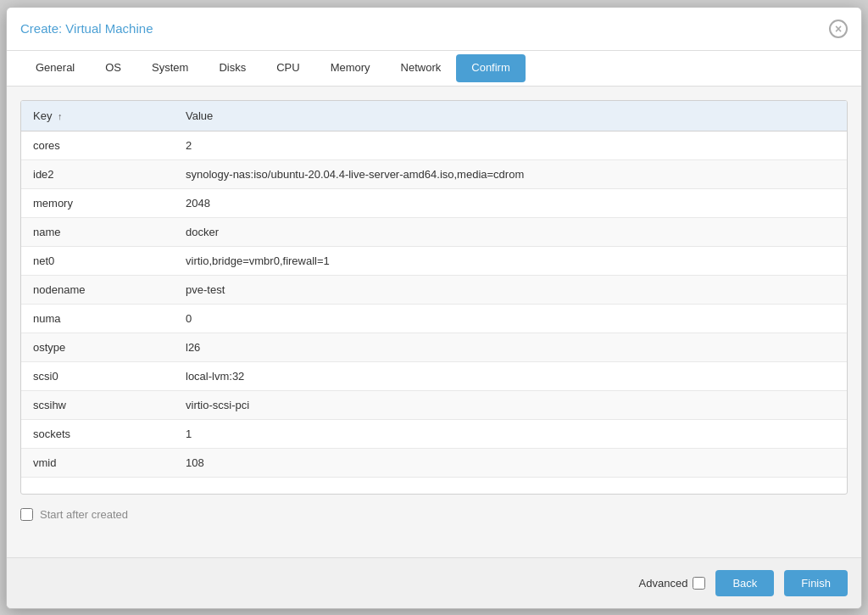 Image resolution: width=868 pixels, height=615 pixels. Describe the element at coordinates (510, 174) in the screenshot. I see `row-value: synology-nas:iso/ubuntu-20.04.4-live-ser…` at that location.